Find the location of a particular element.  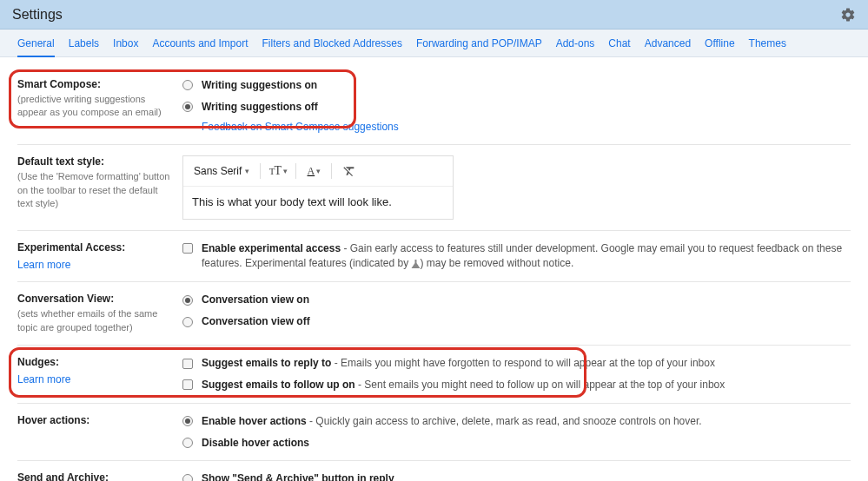

tab-inbox: Inbox is located at coordinates (125, 43).